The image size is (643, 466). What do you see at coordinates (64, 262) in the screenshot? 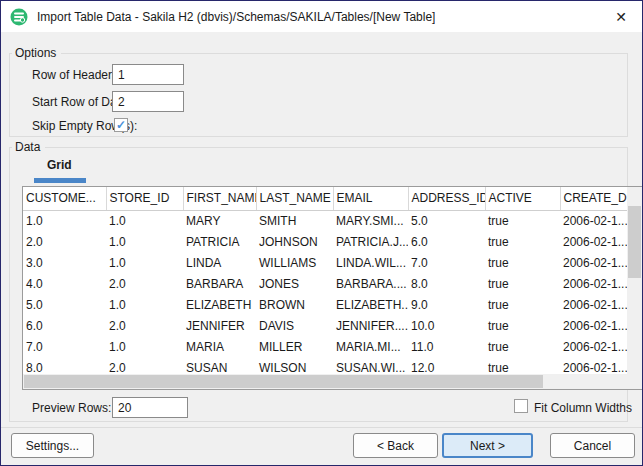
I see `grid-cell: 3.0` at bounding box center [64, 262].